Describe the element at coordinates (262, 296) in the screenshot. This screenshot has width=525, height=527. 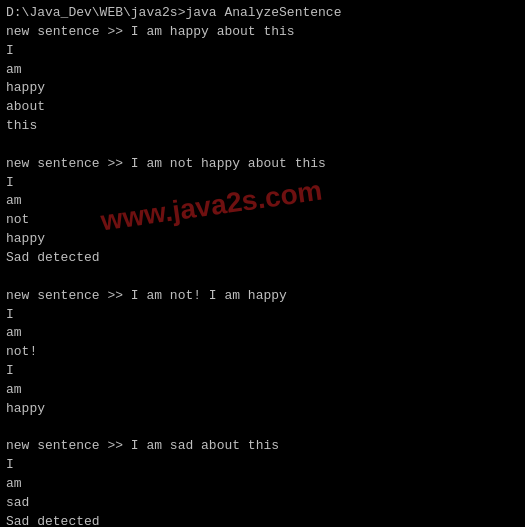
I see `terminal-line: new sentence >> I am not! I am happy` at that location.